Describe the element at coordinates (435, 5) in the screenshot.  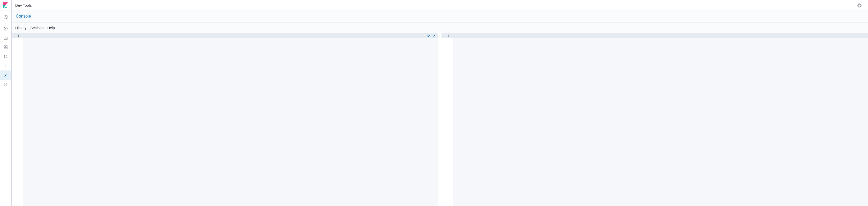
I see `page-title: Dev Tools` at that location.